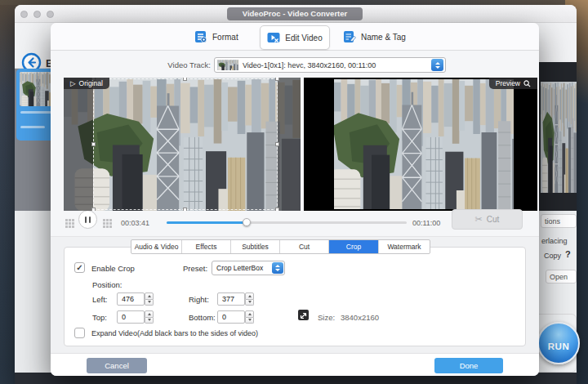 The width and height of the screenshot is (588, 384). Describe the element at coordinates (201, 37) in the screenshot. I see `format-icon` at that location.